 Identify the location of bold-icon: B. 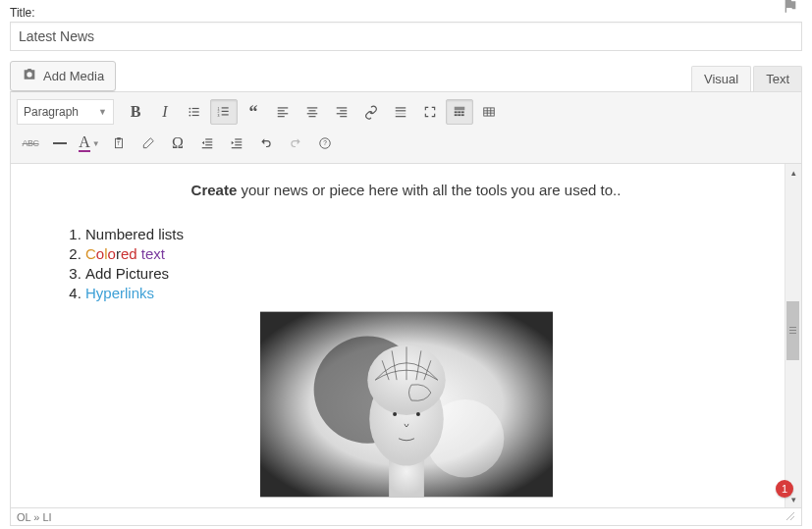
(135, 112).